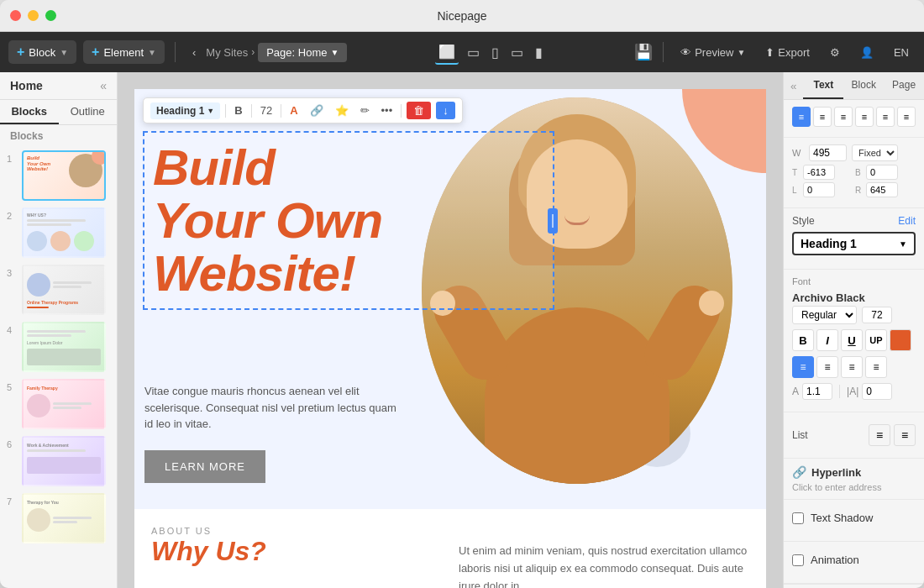 The image size is (924, 588). Describe the element at coordinates (876, 340) in the screenshot. I see `uppercase-format-button: UP` at that location.